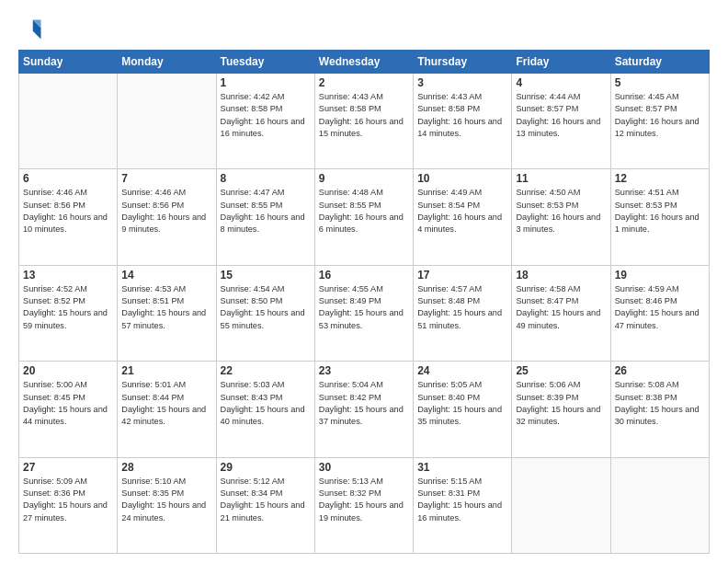  What do you see at coordinates (266, 83) in the screenshot?
I see `day-number: 1` at bounding box center [266, 83].